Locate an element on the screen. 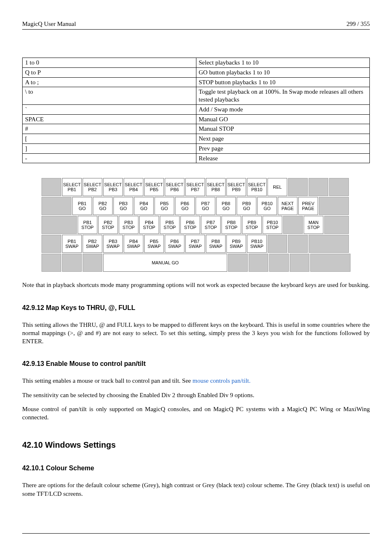 This screenshot has width=392, height=555. key-swap-8: PB8SWAP is located at coordinates (216, 244).